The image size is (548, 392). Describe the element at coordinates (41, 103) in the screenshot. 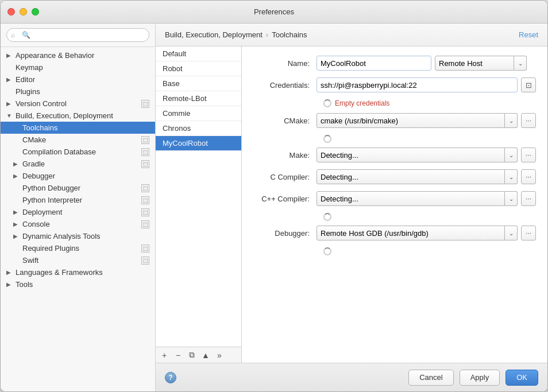

I see `sidebar-item-label: Version Control` at that location.